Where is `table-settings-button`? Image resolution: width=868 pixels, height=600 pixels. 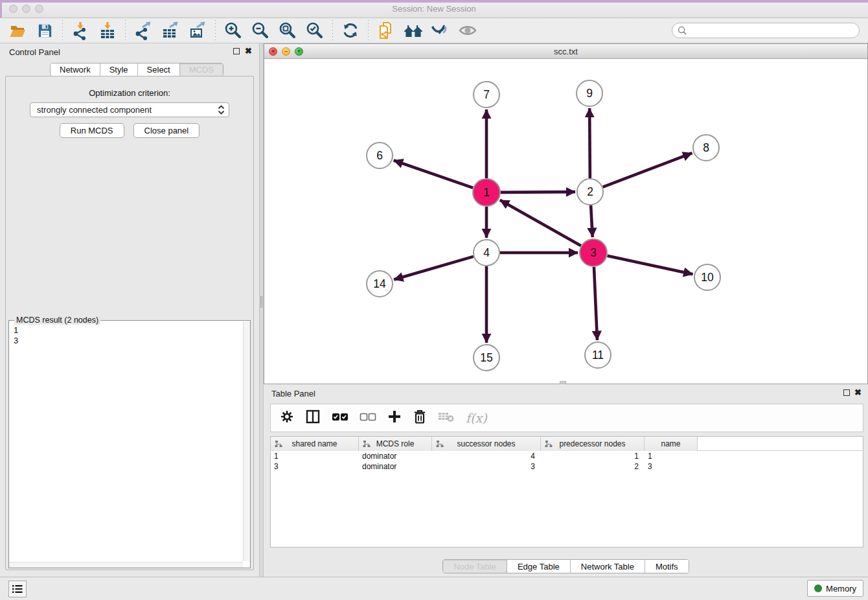 table-settings-button is located at coordinates (287, 418).